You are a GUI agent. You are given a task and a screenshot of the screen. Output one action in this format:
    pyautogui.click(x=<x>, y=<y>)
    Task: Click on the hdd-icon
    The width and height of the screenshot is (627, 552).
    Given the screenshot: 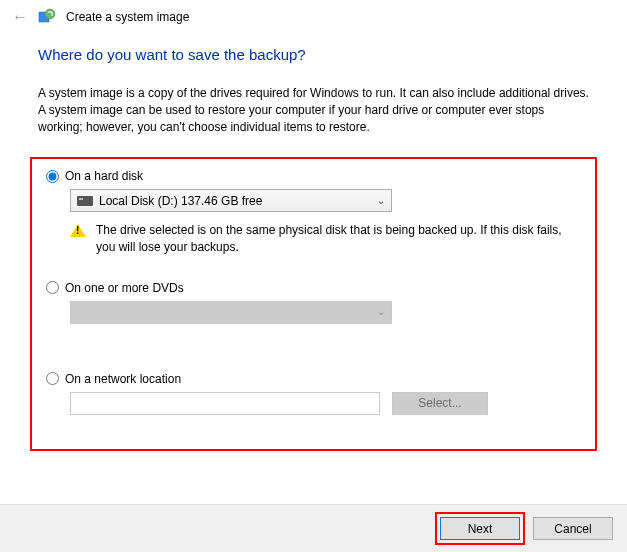 What is the action you would take?
    pyautogui.click(x=85, y=201)
    